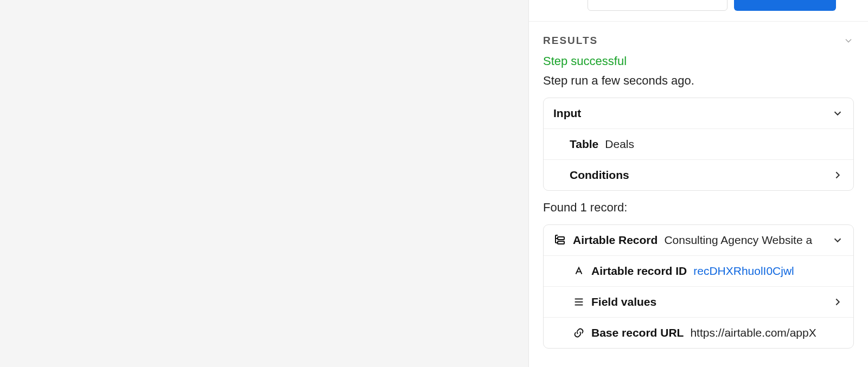 The height and width of the screenshot is (367, 868). Describe the element at coordinates (744, 271) in the screenshot. I see `record-id-value: recDHXRhuolI0Cjwl` at that location.